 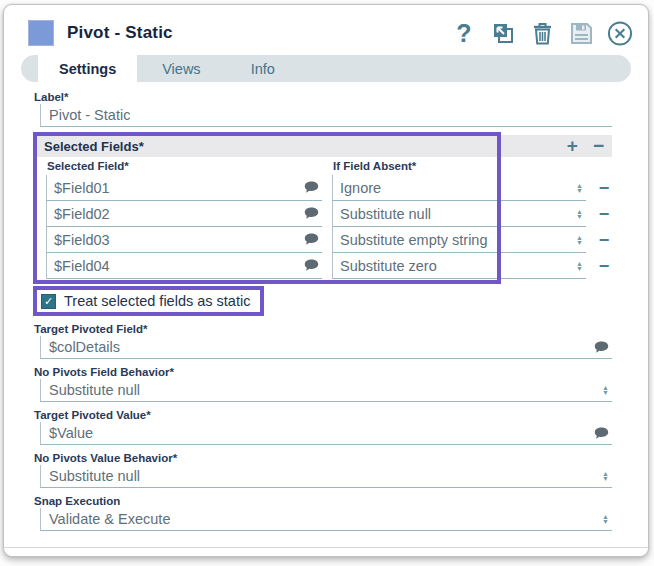 What do you see at coordinates (329, 266) in the screenshot?
I see `table-row: $Field04 Substitute zero ▲▼ −` at bounding box center [329, 266].